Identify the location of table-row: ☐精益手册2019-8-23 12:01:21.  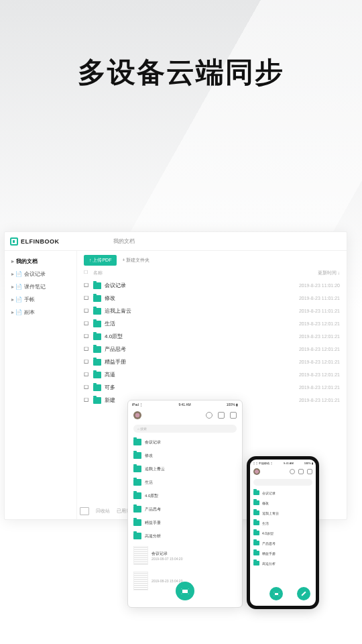
(212, 362).